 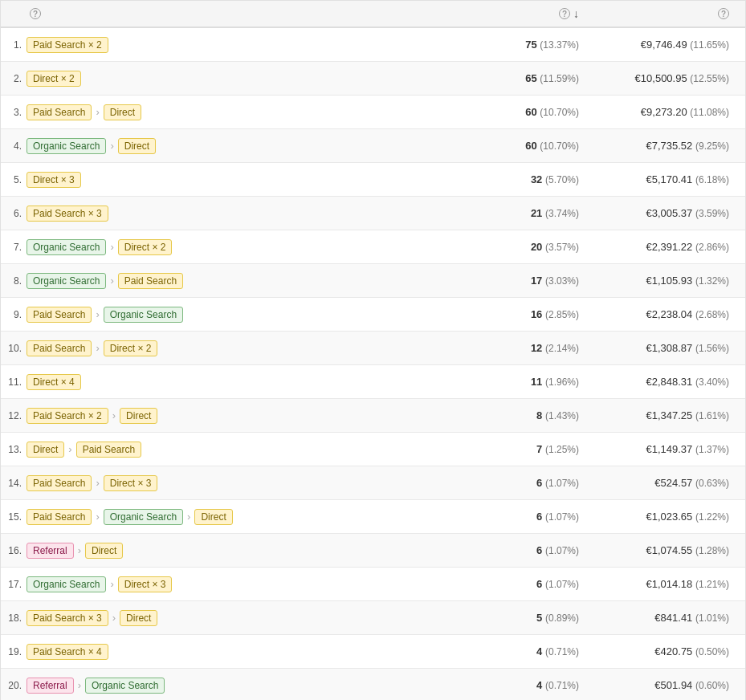 What do you see at coordinates (373, 483) in the screenshot?
I see `table-row: 14.Paid Search›Direct × 36 (1.07%)€524.5…` at bounding box center [373, 483].